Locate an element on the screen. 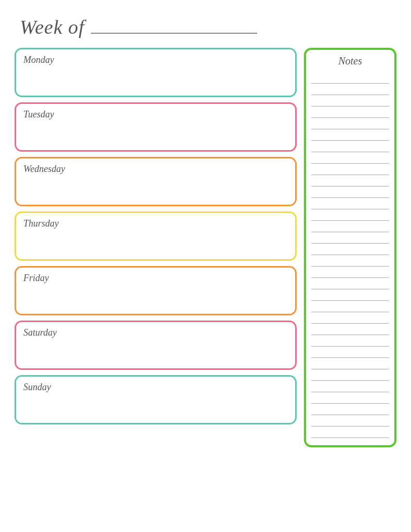 Image resolution: width=411 pixels, height=532 pixels. day-box-wednesday: Wednesday is located at coordinates (156, 182).